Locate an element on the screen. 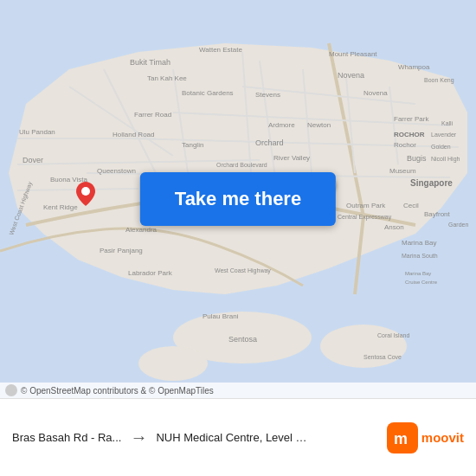  svg-text: Ulu Pandan is located at coordinates (37, 132).